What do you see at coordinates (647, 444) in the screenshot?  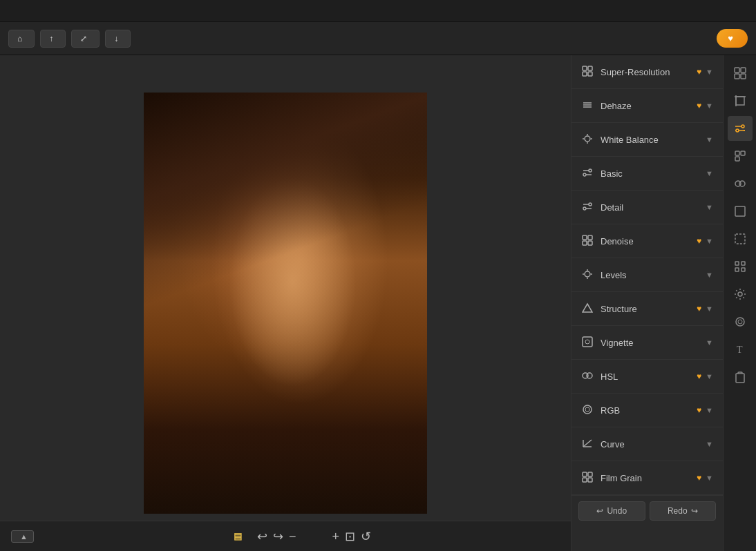 I see `panel-header-curve: Curve▼` at bounding box center [647, 444].